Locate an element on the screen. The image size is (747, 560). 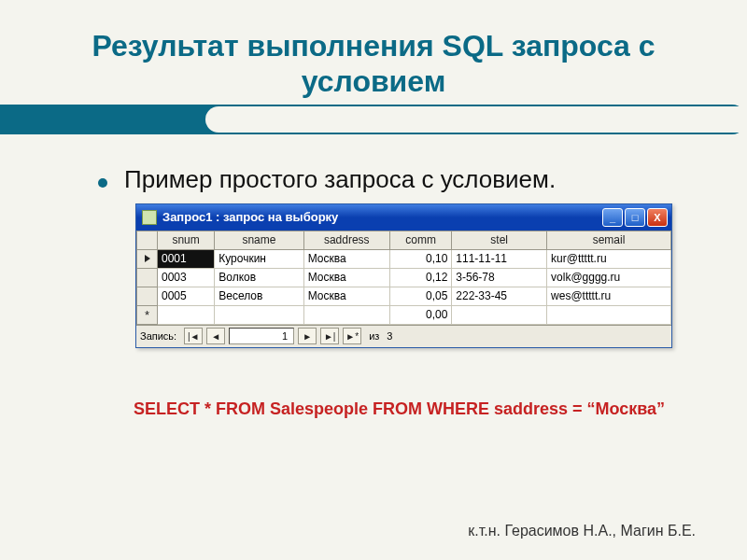
current-row-icon is located at coordinates (148, 259).